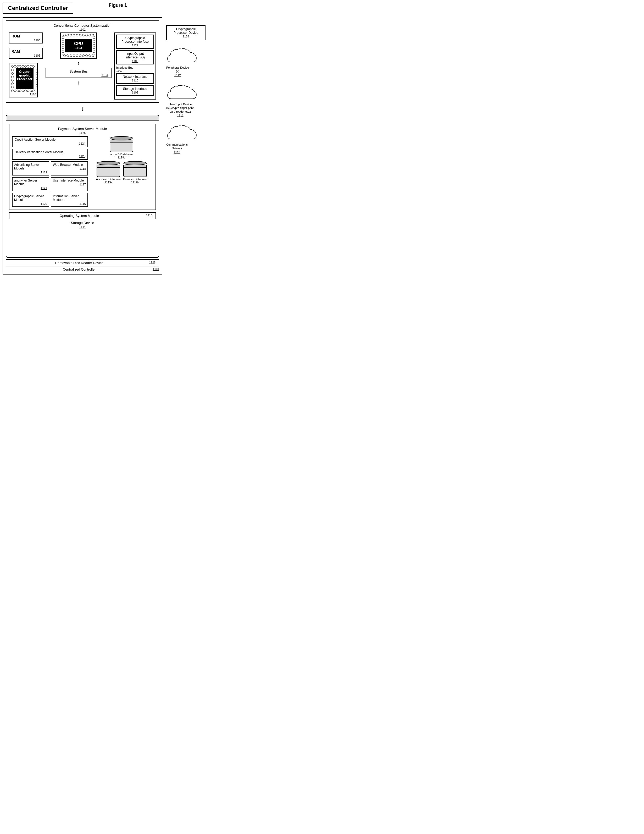 The image size is (644, 834). I want to click on main-down-arrow: ↓, so click(82, 109).